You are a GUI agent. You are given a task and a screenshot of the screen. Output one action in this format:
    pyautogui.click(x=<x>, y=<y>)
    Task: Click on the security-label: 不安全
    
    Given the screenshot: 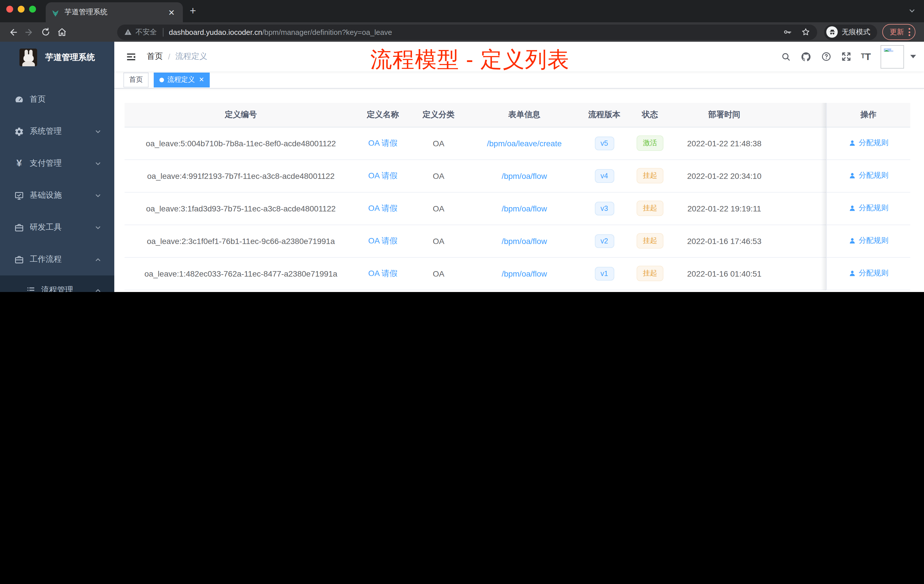 What is the action you would take?
    pyautogui.click(x=146, y=32)
    